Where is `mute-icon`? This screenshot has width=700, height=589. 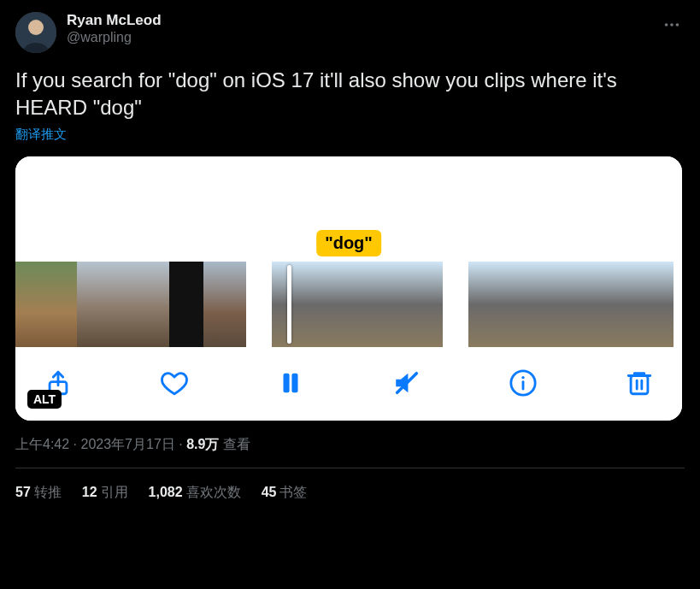
mute-icon is located at coordinates (407, 383).